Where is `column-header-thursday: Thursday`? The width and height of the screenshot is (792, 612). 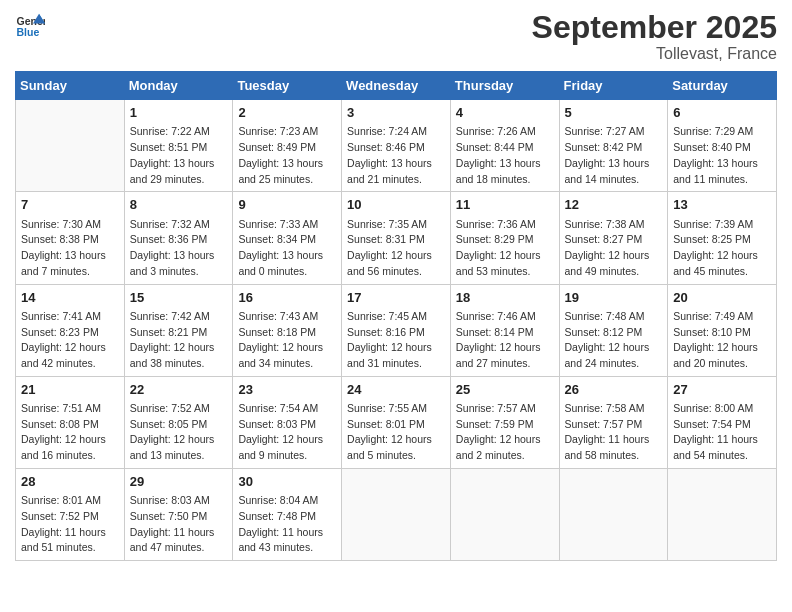
column-header-thursday: Thursday is located at coordinates (504, 86).